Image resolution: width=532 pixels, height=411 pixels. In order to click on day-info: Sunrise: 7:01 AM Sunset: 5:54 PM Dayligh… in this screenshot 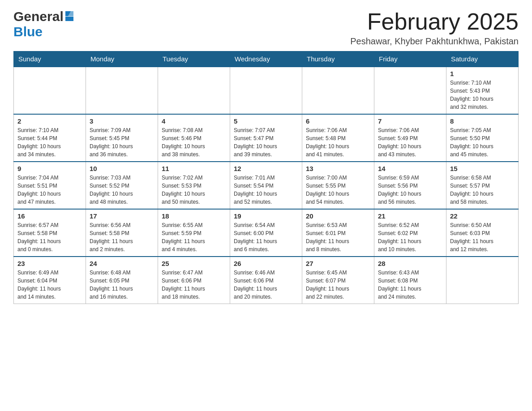, I will do `click(266, 190)`.